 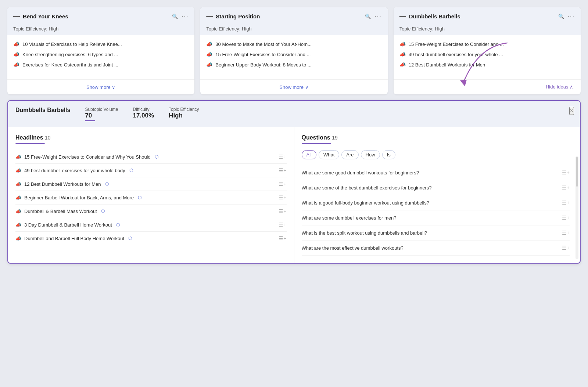 What do you see at coordinates (487, 44) in the screenshot?
I see `list-item: 📣 15 Free-Weight Exercises to Consider a…` at bounding box center [487, 44].